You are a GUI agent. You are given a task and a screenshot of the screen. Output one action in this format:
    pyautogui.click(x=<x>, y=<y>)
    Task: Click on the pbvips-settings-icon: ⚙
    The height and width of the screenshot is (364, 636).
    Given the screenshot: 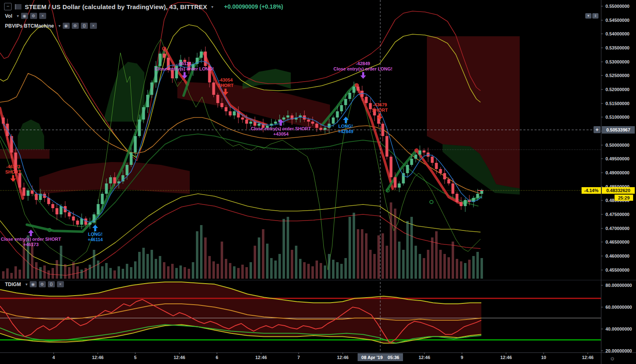 What is the action you would take?
    pyautogui.click(x=75, y=26)
    